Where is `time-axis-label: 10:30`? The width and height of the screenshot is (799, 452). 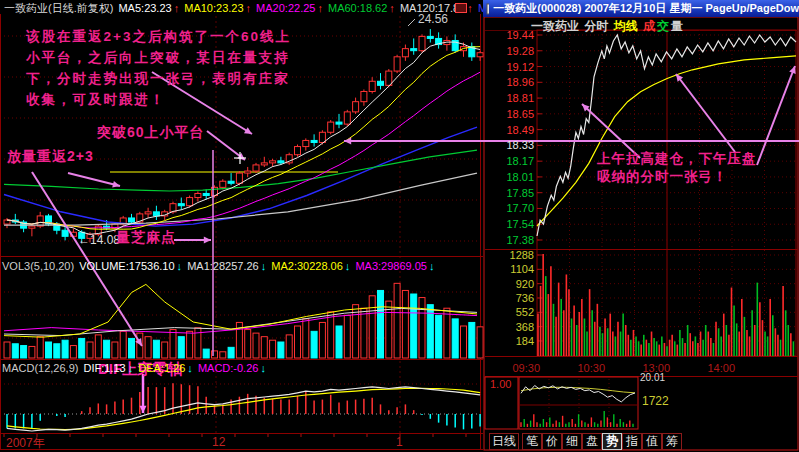 time-axis-label: 10:30 is located at coordinates (575, 368).